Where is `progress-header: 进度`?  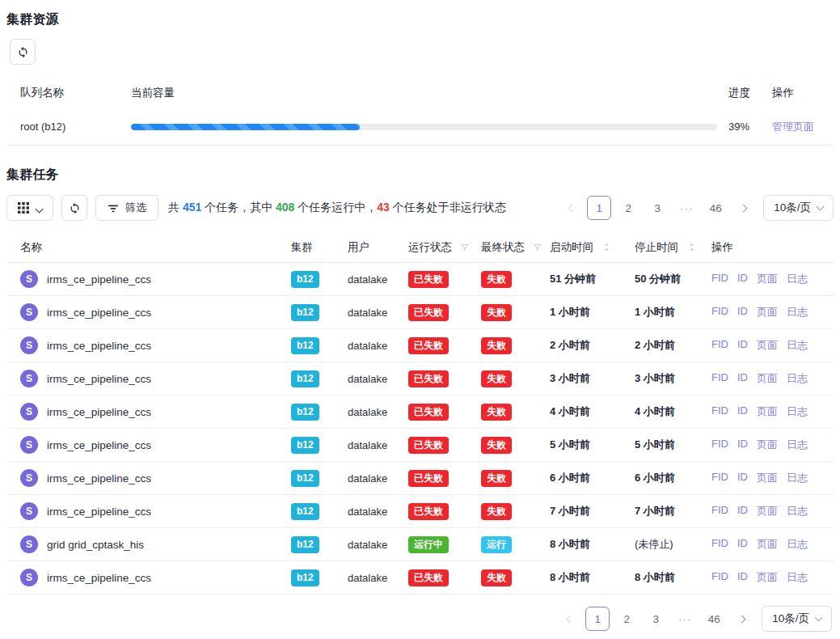 progress-header: 进度 is located at coordinates (745, 93).